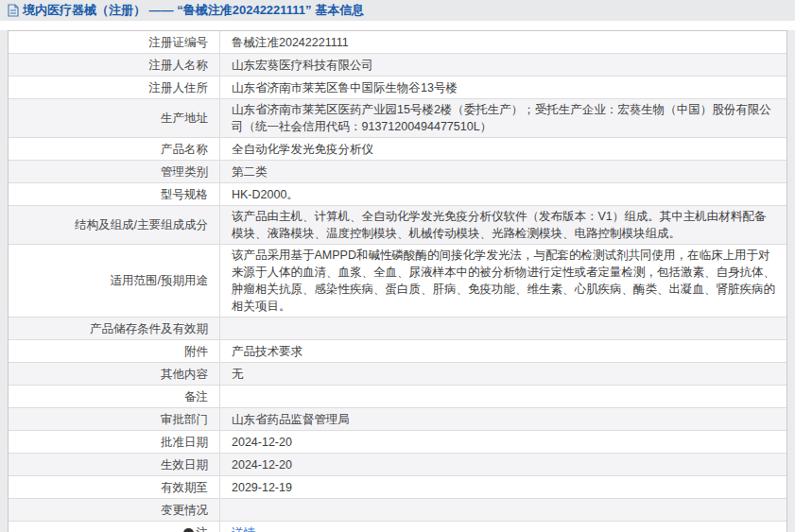 The height and width of the screenshot is (532, 795). Describe the element at coordinates (290, 43) in the screenshot. I see `row-value: 鲁械注准20242221111` at that location.